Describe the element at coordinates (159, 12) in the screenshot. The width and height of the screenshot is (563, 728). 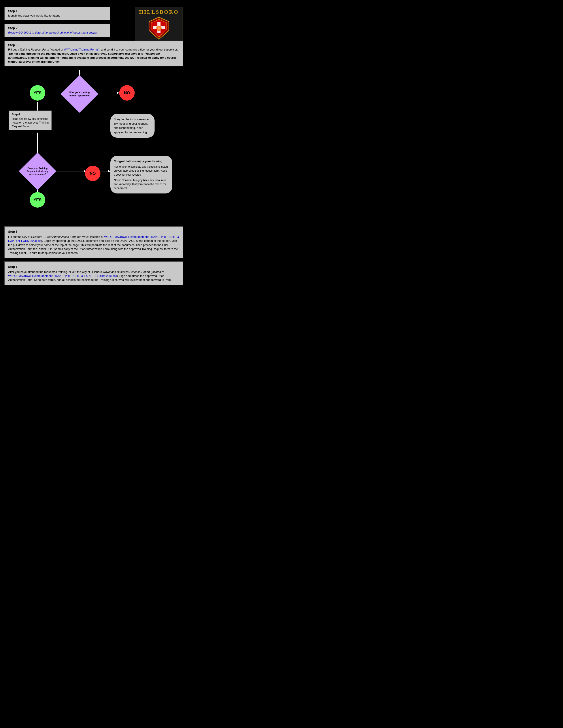
I see `logo-top-text: HILLSBORO` at that location.